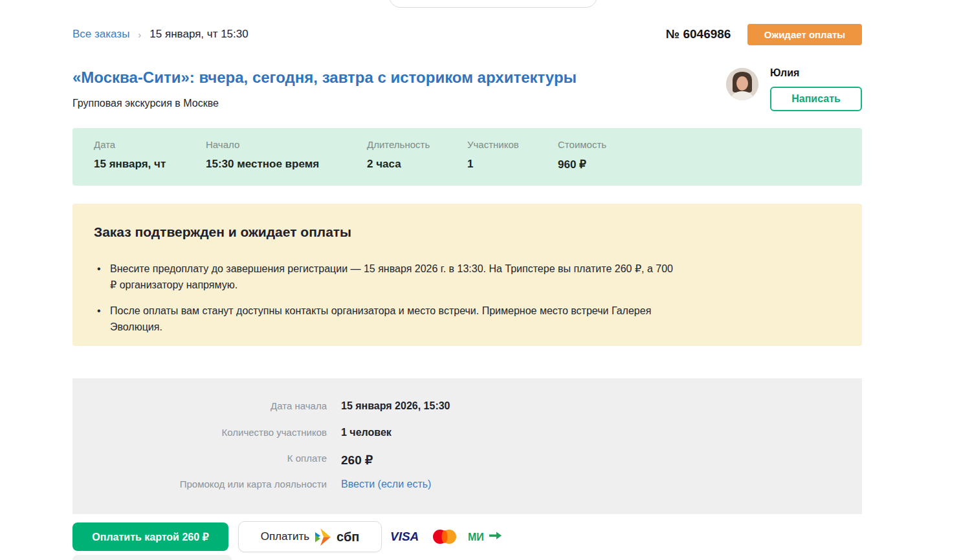 The image size is (972, 560). I want to click on order-info-bar: Дата 15 января, чт Начало 15:30 местное …, so click(467, 156).